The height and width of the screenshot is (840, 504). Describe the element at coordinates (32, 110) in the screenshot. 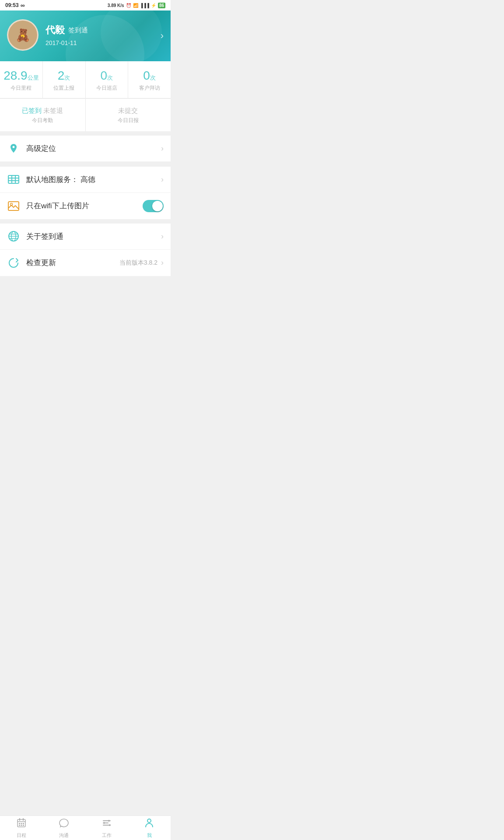

I see `signed-status: 已签到` at that location.